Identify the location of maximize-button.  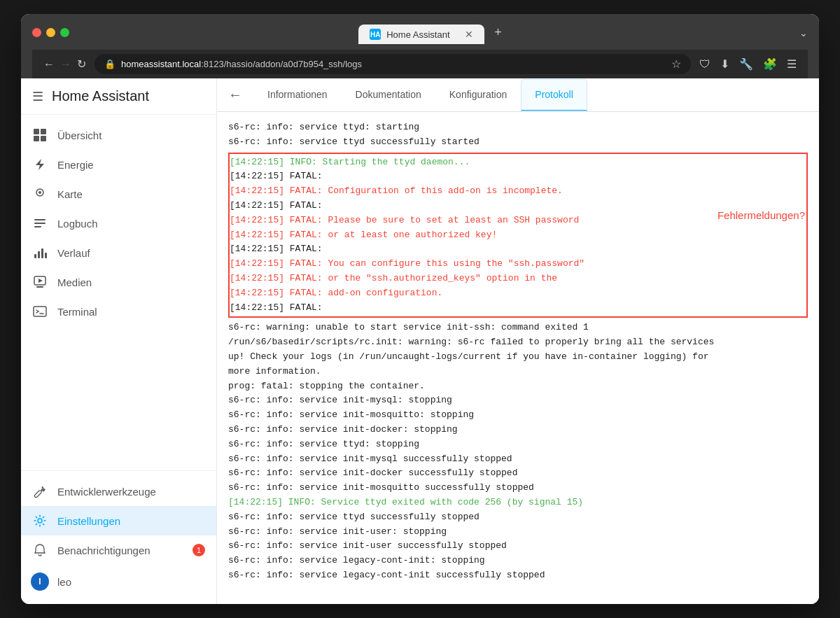
(64, 32).